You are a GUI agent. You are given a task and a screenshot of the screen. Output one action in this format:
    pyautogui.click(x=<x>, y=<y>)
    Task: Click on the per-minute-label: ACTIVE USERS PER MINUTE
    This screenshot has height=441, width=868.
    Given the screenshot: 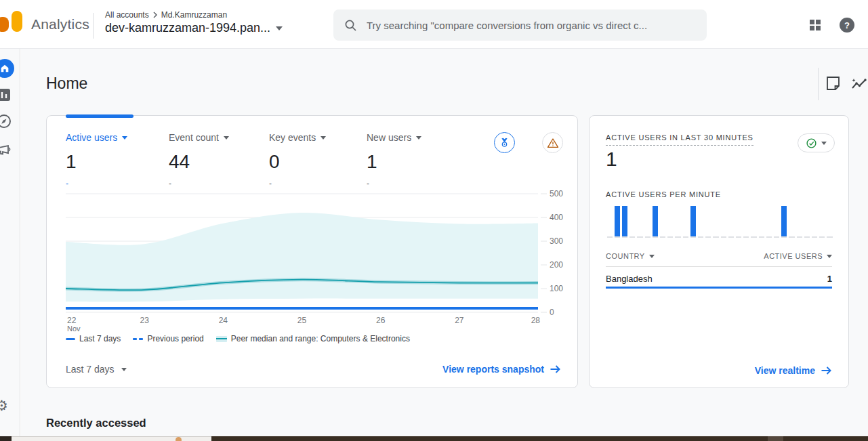 What is the action you would take?
    pyautogui.click(x=663, y=194)
    